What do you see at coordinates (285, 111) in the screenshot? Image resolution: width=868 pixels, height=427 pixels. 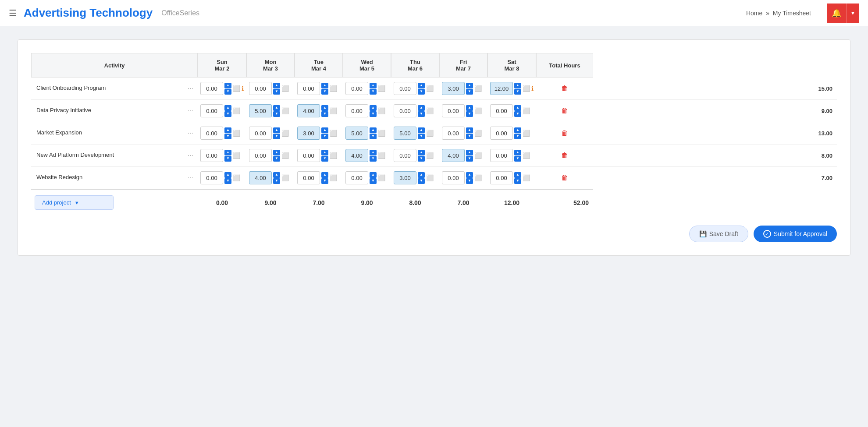 I see `note-icon-r1-d1: ⬜` at bounding box center [285, 111].